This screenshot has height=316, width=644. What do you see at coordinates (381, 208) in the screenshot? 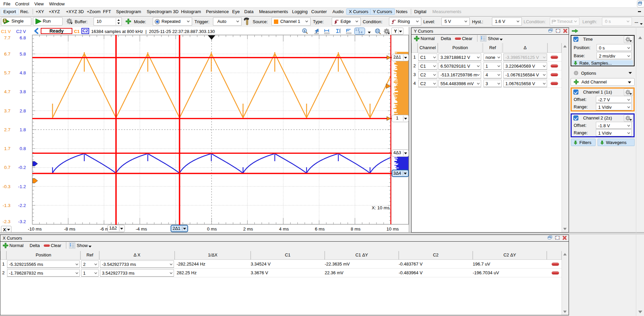
I see `svg-text: X: 10 ms` at bounding box center [381, 208].